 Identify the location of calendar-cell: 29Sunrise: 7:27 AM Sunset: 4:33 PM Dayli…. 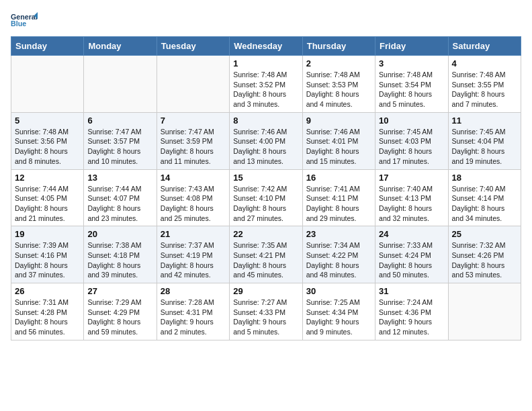
(266, 312).